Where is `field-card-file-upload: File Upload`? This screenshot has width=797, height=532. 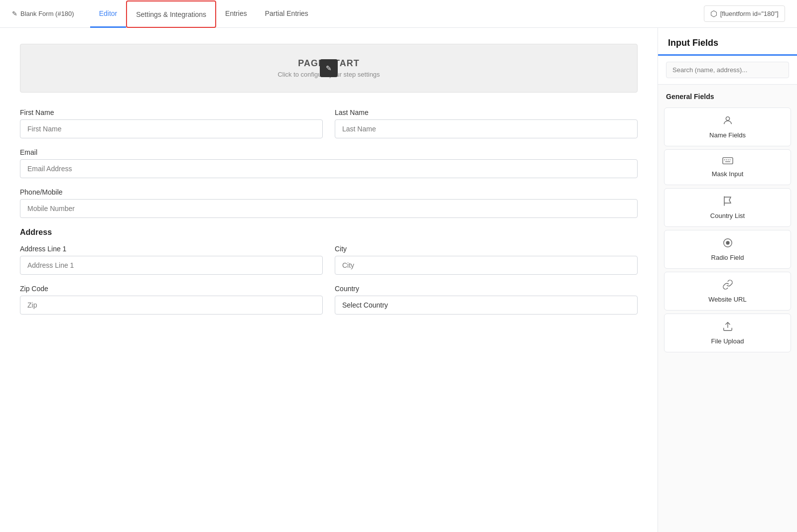
field-card-file-upload: File Upload is located at coordinates (727, 333).